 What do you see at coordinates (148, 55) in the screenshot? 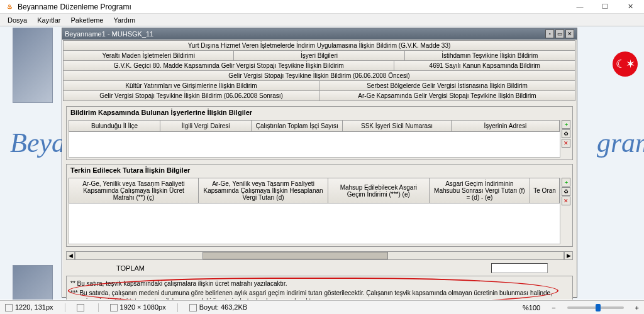
I see `tab-yeralti: Yeraltı Maden İşletmeleri Bildirimi` at bounding box center [148, 55].